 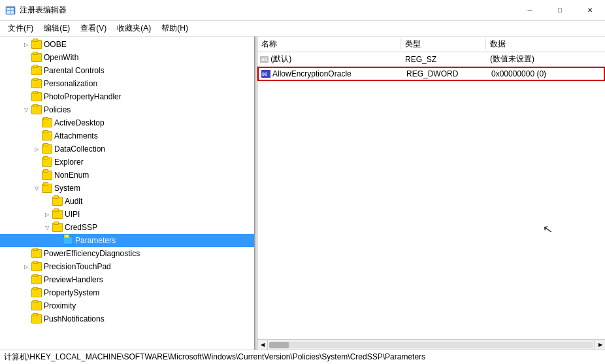 I want to click on folder-icon-precisiontouchpad, so click(x=37, y=267).